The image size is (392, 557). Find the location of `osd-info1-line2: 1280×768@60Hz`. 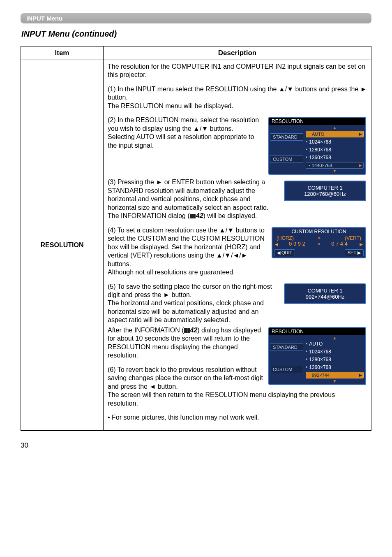

osd-info1-line2: 1280×768@60Hz is located at coordinates (325, 194).